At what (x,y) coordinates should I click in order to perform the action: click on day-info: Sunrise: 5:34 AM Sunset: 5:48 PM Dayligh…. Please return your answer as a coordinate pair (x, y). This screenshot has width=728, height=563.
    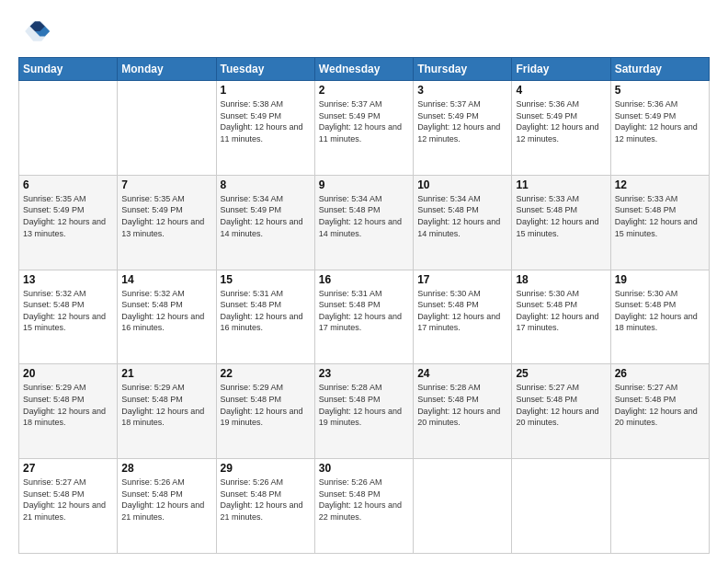
    Looking at the image, I should click on (462, 216).